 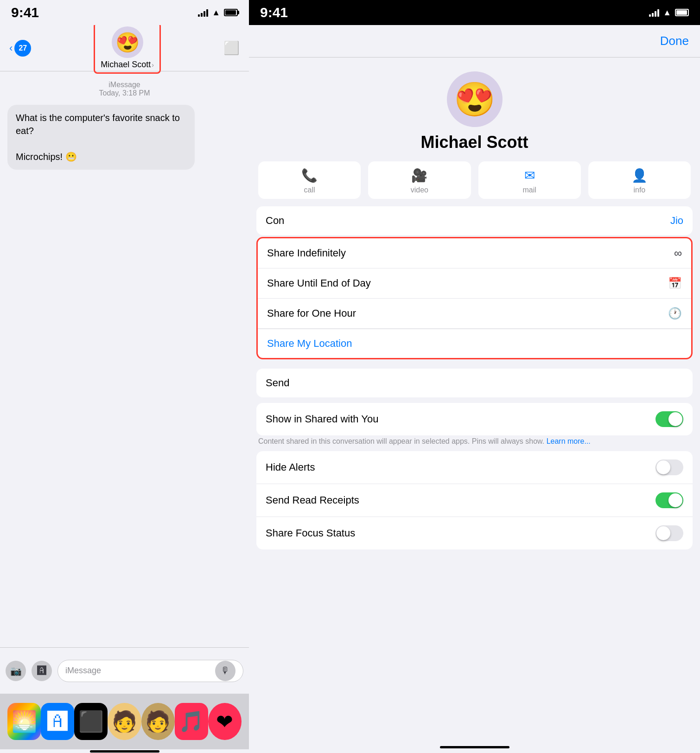 I want to click on share-focus-status-label: Share Focus Status, so click(x=311, y=533).